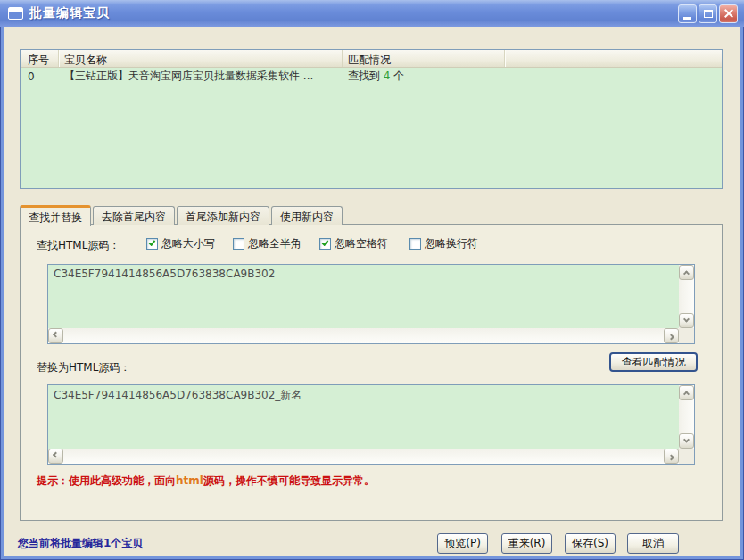 Image resolution: width=744 pixels, height=560 pixels. Describe the element at coordinates (653, 362) in the screenshot. I see `view-match-button: 查看匹配情况` at that location.